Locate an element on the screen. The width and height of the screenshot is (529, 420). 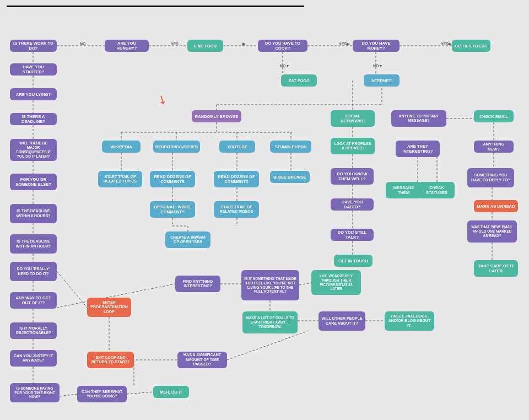
flowchart-node-n30: MESSAGE THEM is located at coordinates (403, 190).